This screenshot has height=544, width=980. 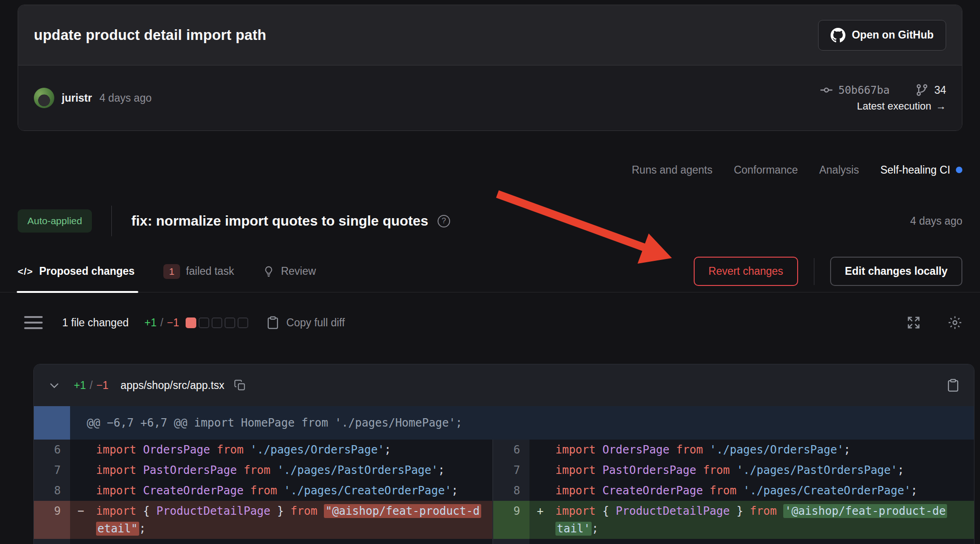 What do you see at coordinates (490, 170) in the screenshot?
I see `top-nav: Runs and agents Conformance Analysis Sel…` at bounding box center [490, 170].